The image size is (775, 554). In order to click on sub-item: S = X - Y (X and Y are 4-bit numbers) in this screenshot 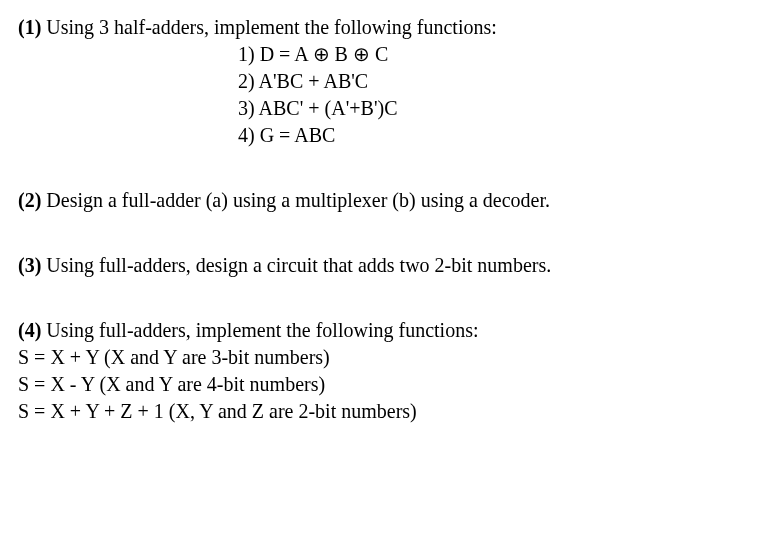, I will do `click(388, 384)`.